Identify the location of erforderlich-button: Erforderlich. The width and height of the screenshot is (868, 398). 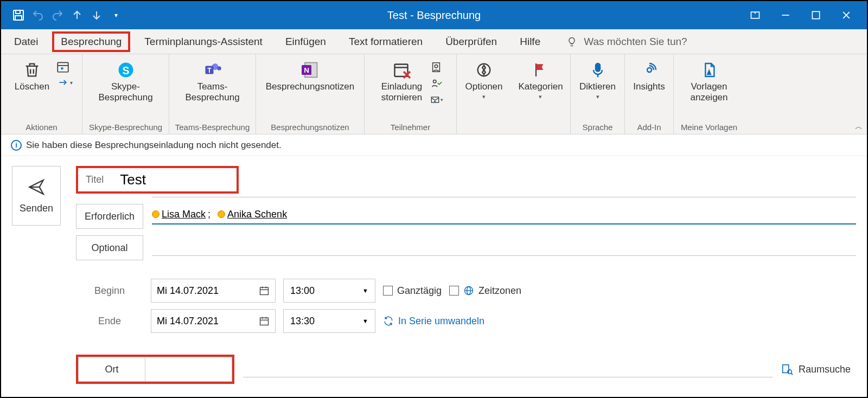
(110, 216).